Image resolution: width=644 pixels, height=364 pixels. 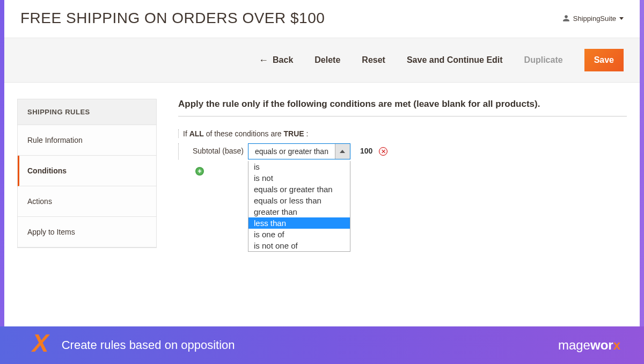 I want to click on condition-aggregator-line: If ALL of these conditions are TRUE :, so click(x=402, y=134).